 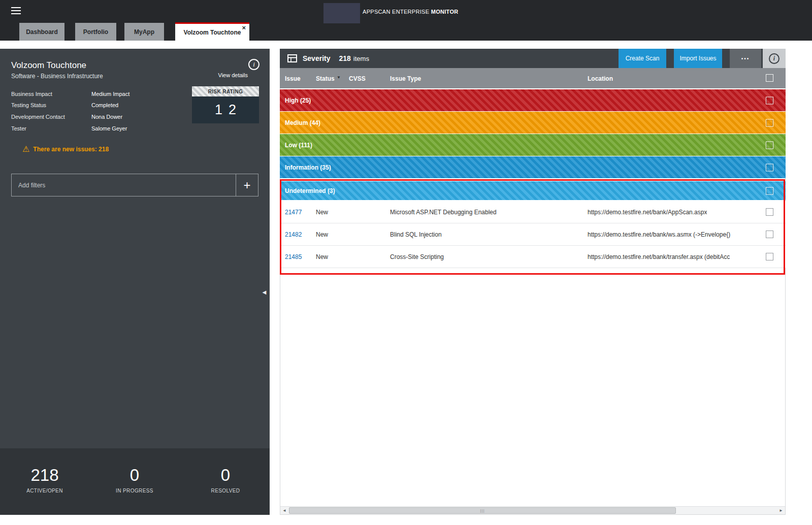 What do you see at coordinates (135, 490) in the screenshot?
I see `stat-label: IN PROGRESS` at bounding box center [135, 490].